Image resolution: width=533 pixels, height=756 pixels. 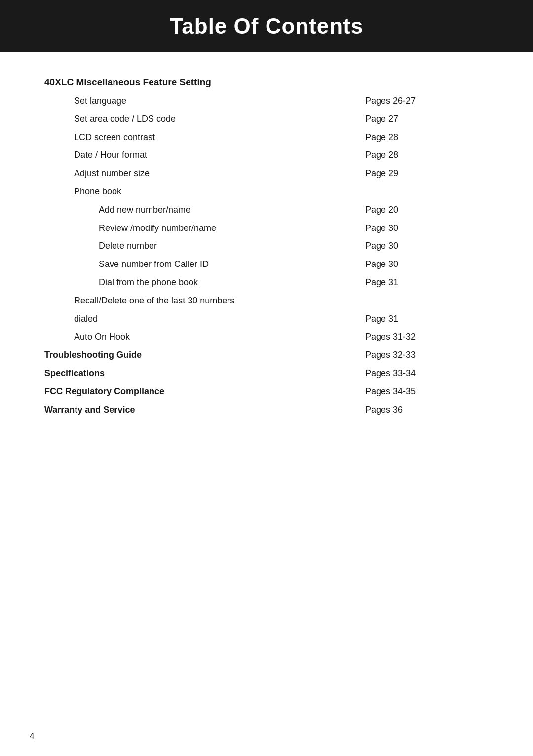 What do you see at coordinates (200, 301) in the screenshot?
I see `toc-entry-label: Recall/Delete one of the last 30 numbers` at bounding box center [200, 301].